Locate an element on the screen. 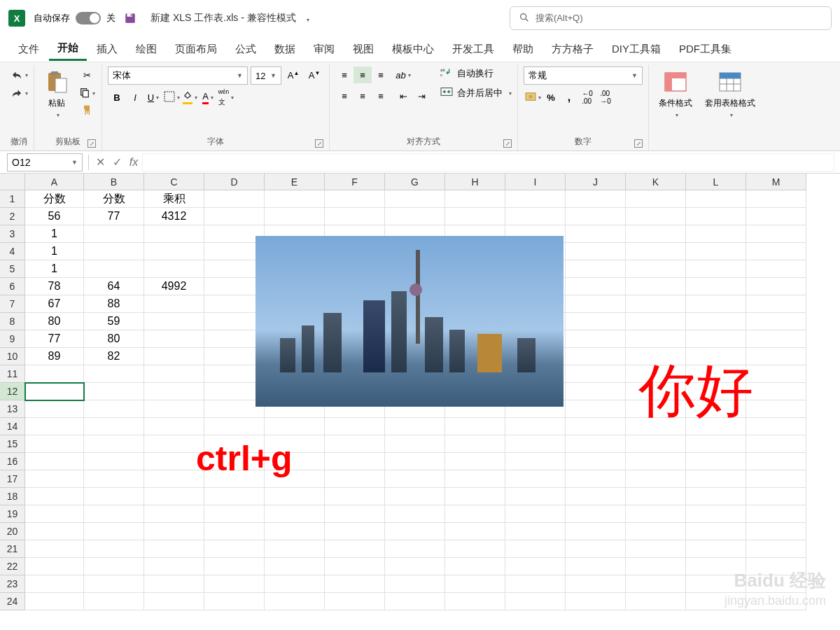  ribbon-tab-9: 模板中心 is located at coordinates (413, 49).